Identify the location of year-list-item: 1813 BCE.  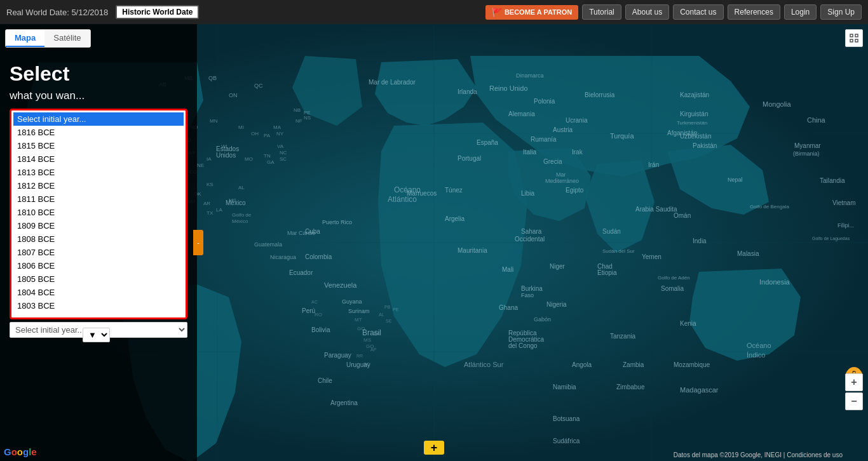
(98, 173).